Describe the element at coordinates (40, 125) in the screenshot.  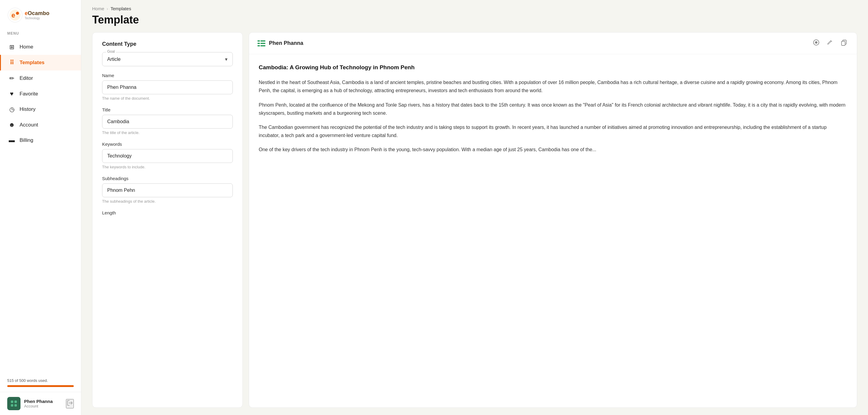
I see `sidebar-item-account: ☻ Account` at that location.